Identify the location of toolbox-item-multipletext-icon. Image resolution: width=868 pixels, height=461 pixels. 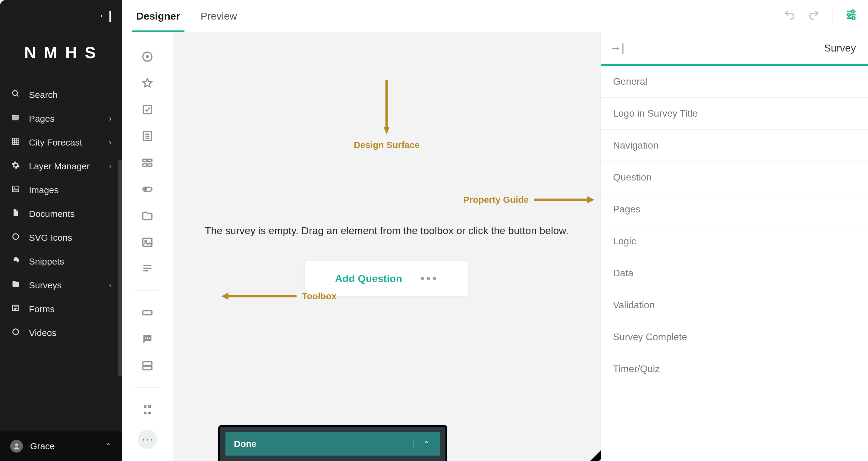
(148, 366).